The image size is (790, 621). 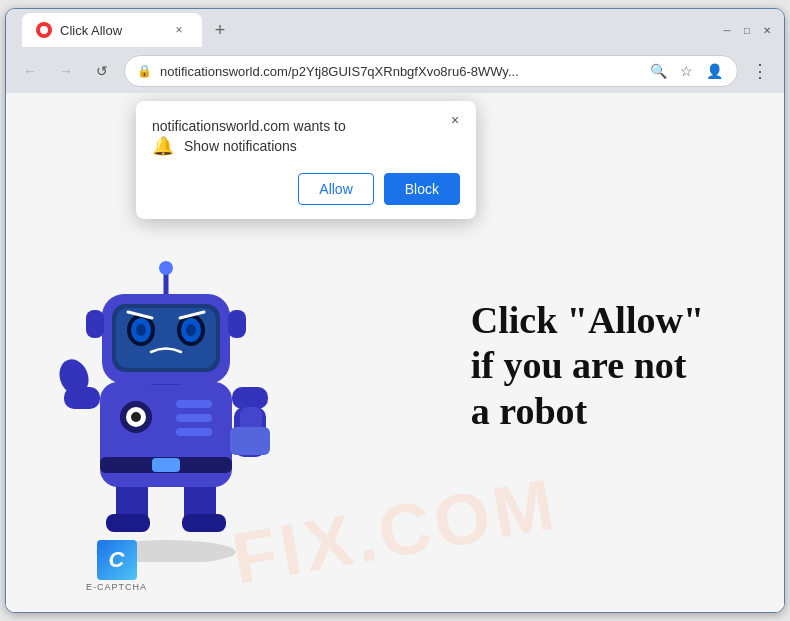 What do you see at coordinates (306, 160) in the screenshot?
I see `permission-popup: notificationsworld.com wants to × 🔔 Show…` at bounding box center [306, 160].